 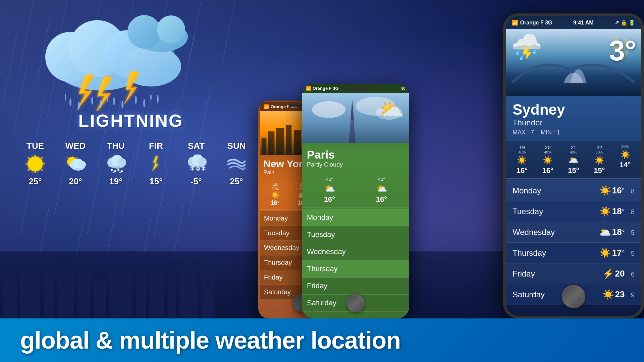 I want to click on sydney-status-bar: 📶 Orange F 3G 9:41 AM ↗ 🔒 🔋, so click(x=574, y=23).